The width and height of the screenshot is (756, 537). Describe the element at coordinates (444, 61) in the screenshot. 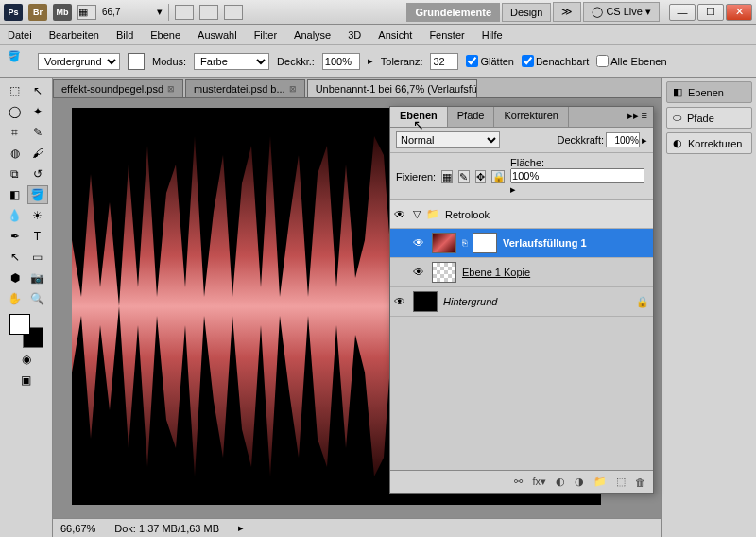

I see `tolerance-input` at that location.